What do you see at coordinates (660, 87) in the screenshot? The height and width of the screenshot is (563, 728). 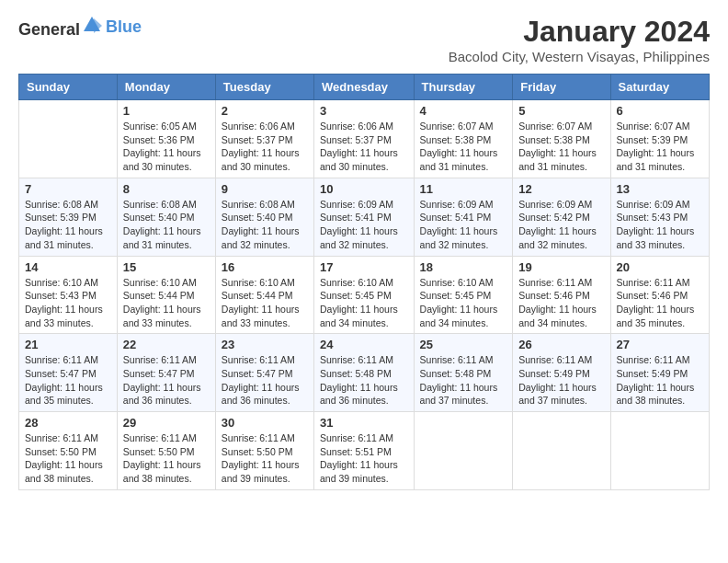 I see `header-cell-saturday: Saturday` at bounding box center [660, 87].